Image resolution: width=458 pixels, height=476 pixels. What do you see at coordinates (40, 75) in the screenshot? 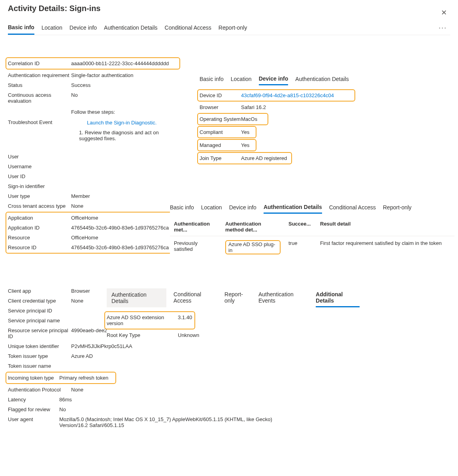
I see `label-auth-req: Authentication requirement` at bounding box center [40, 75].